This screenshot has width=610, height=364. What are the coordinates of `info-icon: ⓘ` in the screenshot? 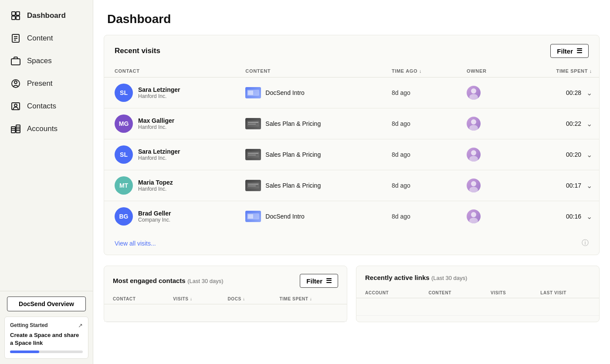 It's located at (585, 243).